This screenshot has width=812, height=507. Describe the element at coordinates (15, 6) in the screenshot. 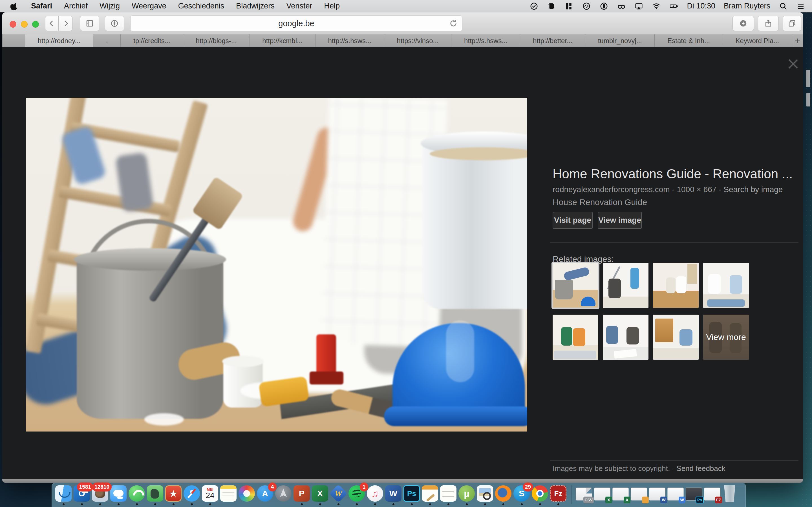

I see `apple-menu-icon` at that location.